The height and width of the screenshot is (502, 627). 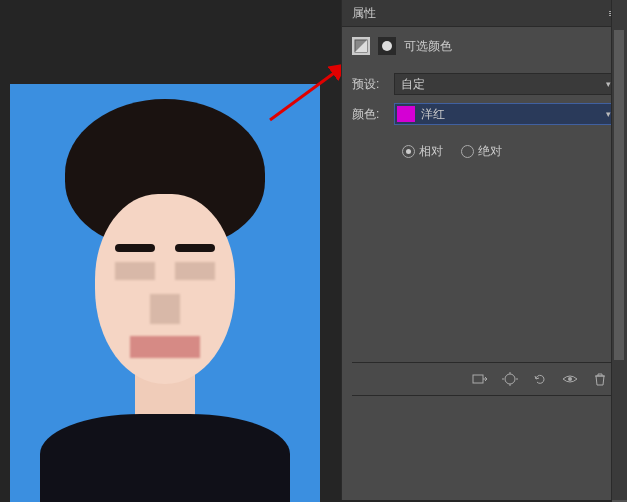 What do you see at coordinates (484, 114) in the screenshot?
I see `color-row: 颜色: 洋红 ▾` at bounding box center [484, 114].